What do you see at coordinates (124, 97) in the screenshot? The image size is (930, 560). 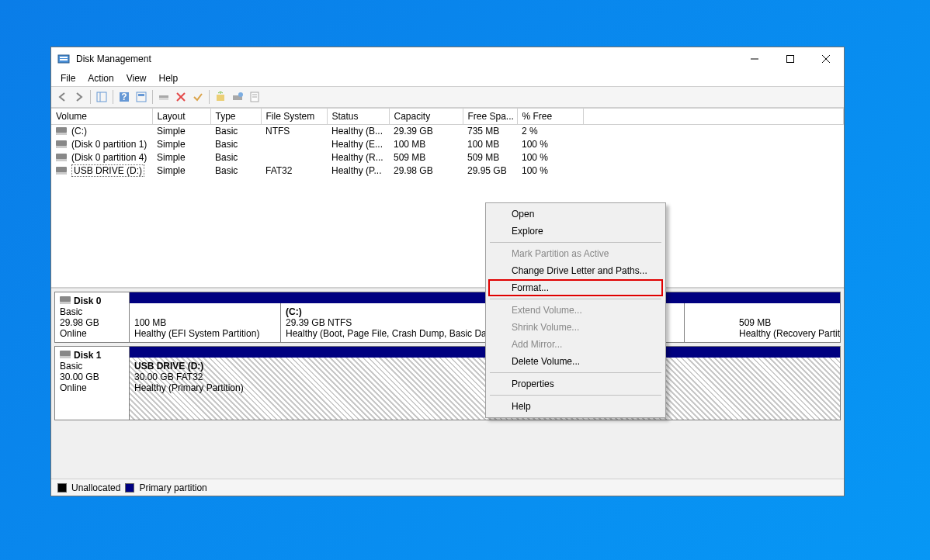 I see `help-button: ?` at bounding box center [124, 97].